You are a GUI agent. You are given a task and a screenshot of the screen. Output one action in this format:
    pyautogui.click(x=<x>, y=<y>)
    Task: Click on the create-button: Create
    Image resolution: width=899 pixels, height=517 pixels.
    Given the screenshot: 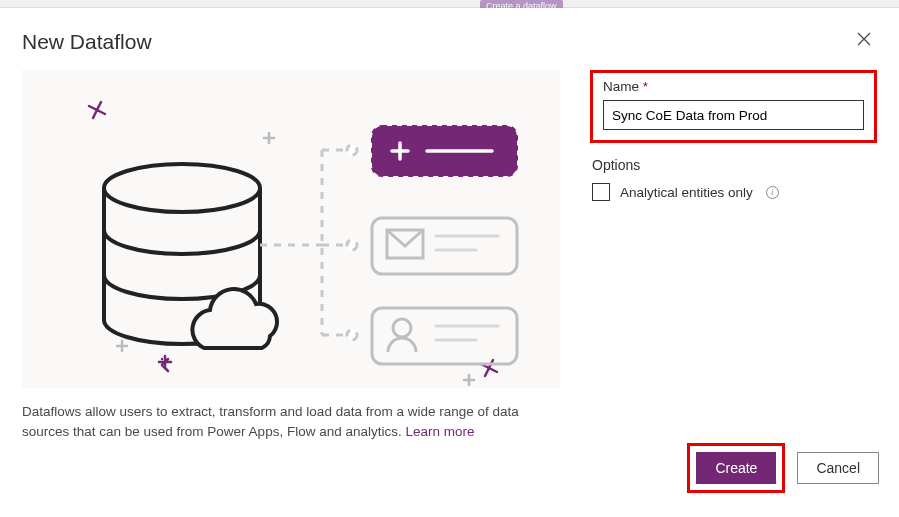 What is the action you would take?
    pyautogui.click(x=736, y=468)
    